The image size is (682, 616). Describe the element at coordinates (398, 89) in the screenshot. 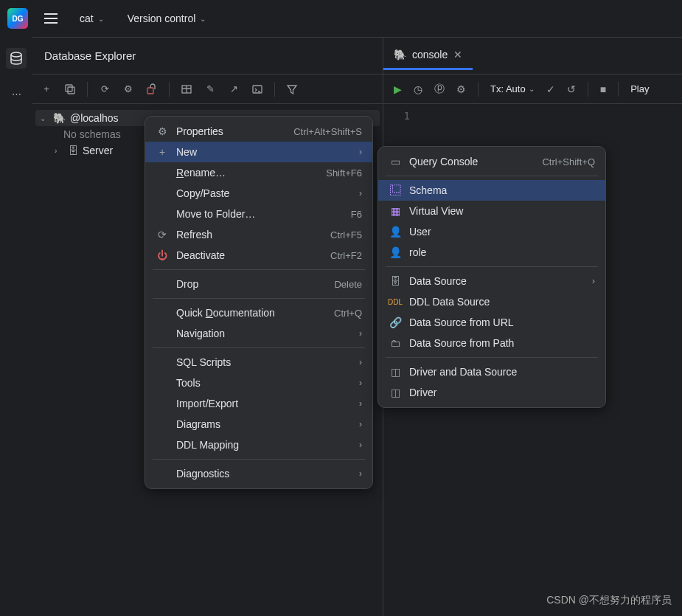

I see `play-icon: ▶` at that location.